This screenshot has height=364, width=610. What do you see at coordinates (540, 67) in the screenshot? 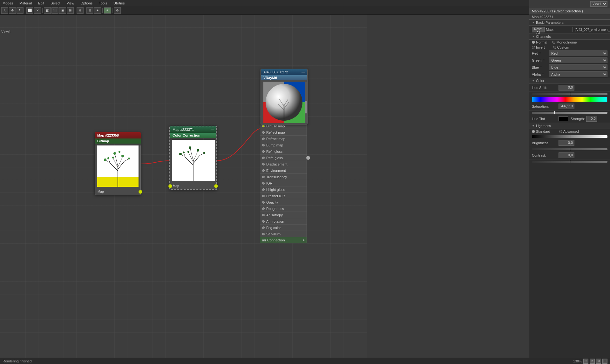
I see `channel-blue-label: Blue =` at bounding box center [540, 67].